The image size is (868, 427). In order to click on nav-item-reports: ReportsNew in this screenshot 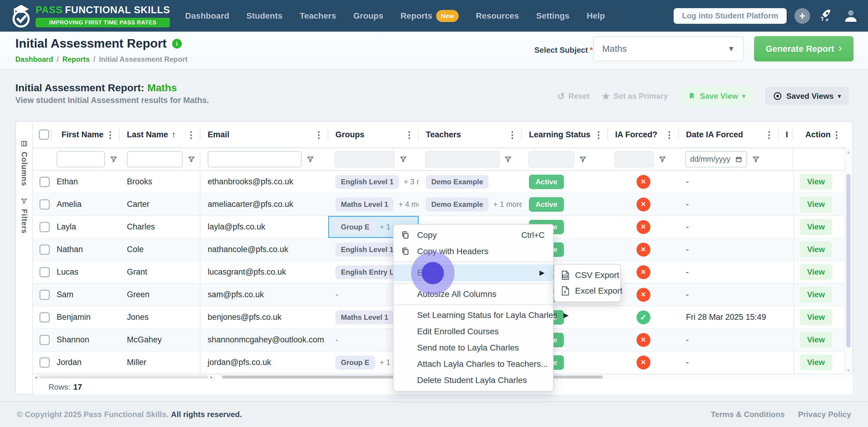, I will do `click(430, 16)`.